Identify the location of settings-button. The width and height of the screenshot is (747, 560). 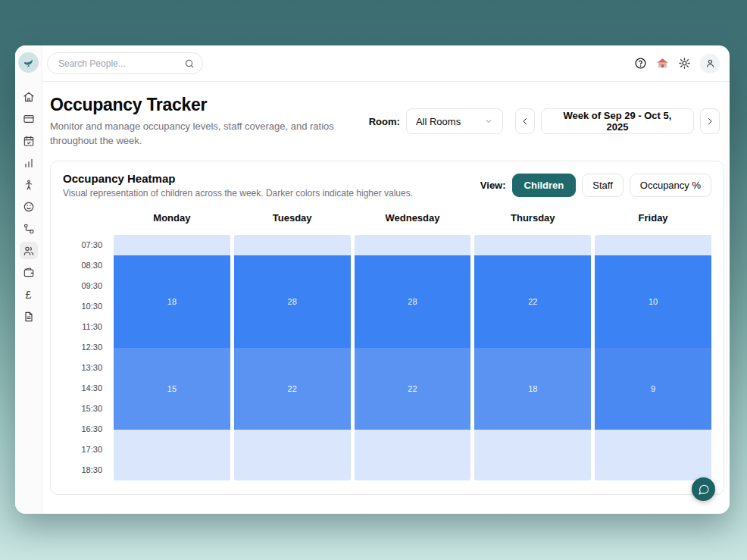
(685, 64).